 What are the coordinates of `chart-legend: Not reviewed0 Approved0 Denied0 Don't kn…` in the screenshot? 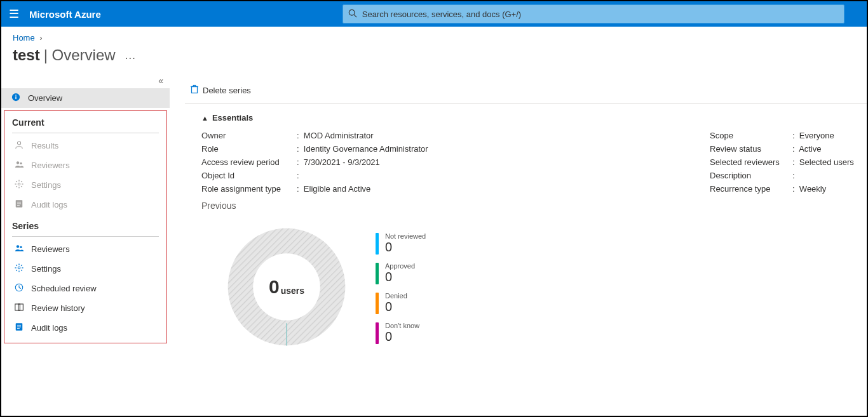 It's located at (400, 288).